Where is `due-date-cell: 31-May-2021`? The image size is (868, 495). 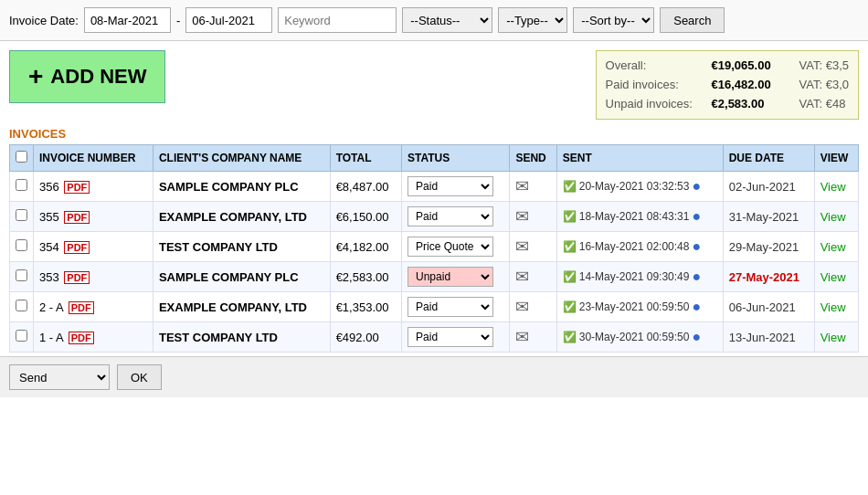 due-date-cell: 31-May-2021 is located at coordinates (768, 217).